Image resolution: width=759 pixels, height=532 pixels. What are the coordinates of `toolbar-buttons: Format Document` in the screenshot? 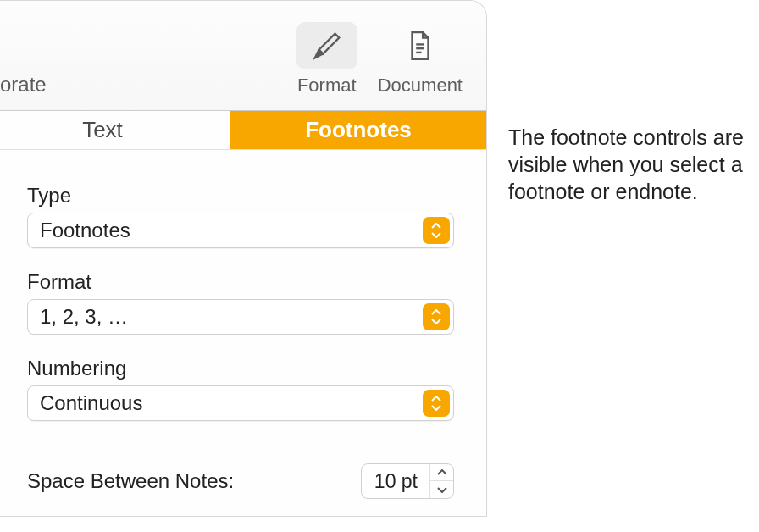 It's located at (380, 59).